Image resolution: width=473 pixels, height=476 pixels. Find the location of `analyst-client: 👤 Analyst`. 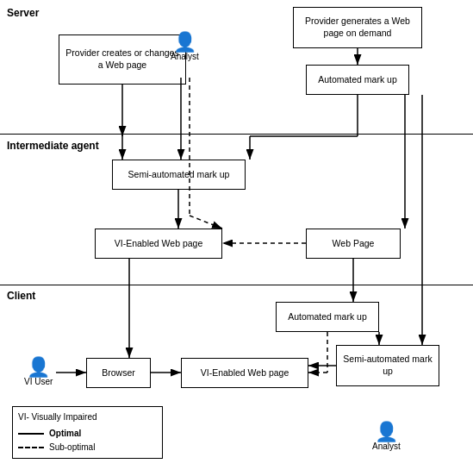

analyst-client: 👤 Analyst is located at coordinates (386, 436).